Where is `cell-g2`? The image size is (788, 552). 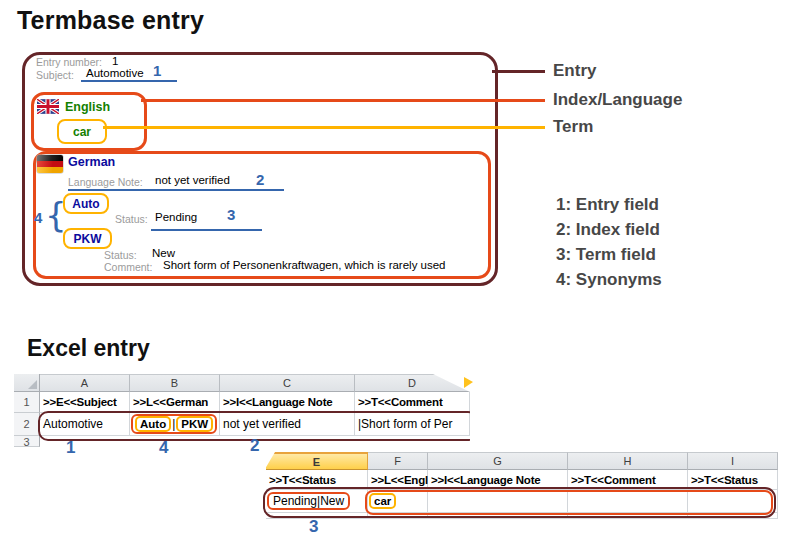
cell-g2 is located at coordinates (498, 502).